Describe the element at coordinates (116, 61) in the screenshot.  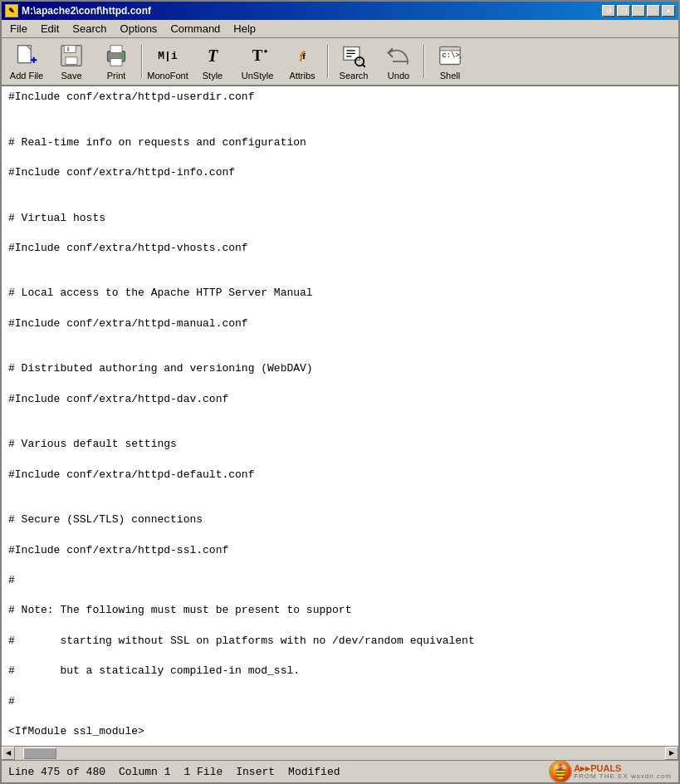
I see `print-button: Print` at that location.